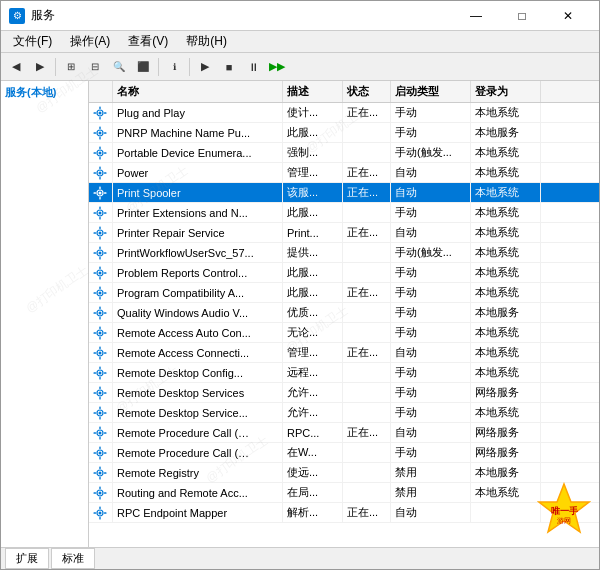 The image size is (600, 570). Describe the element at coordinates (27, 558) in the screenshot. I see `tab-expand: 扩展` at that location.